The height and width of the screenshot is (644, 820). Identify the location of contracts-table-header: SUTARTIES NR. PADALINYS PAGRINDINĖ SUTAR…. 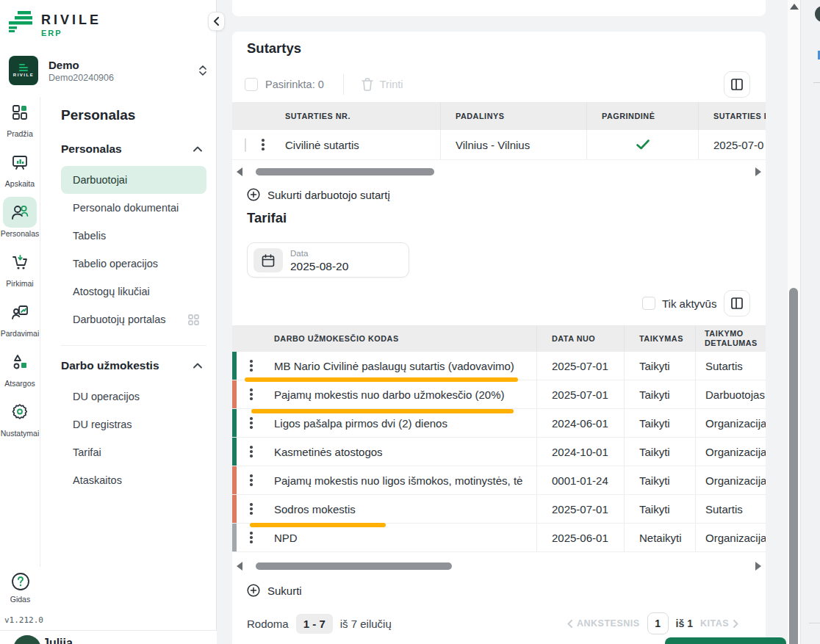
(499, 116).